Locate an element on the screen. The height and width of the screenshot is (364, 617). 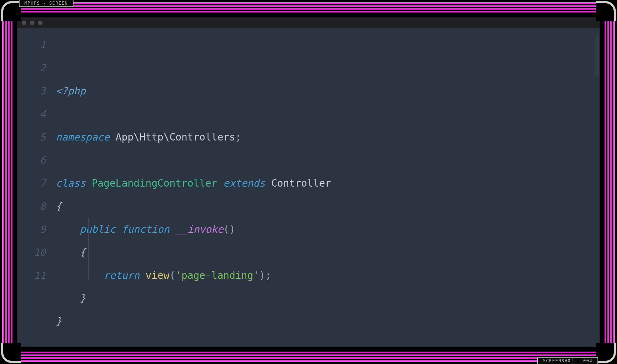
traffic-light-minimize-icon is located at coordinates (32, 23).